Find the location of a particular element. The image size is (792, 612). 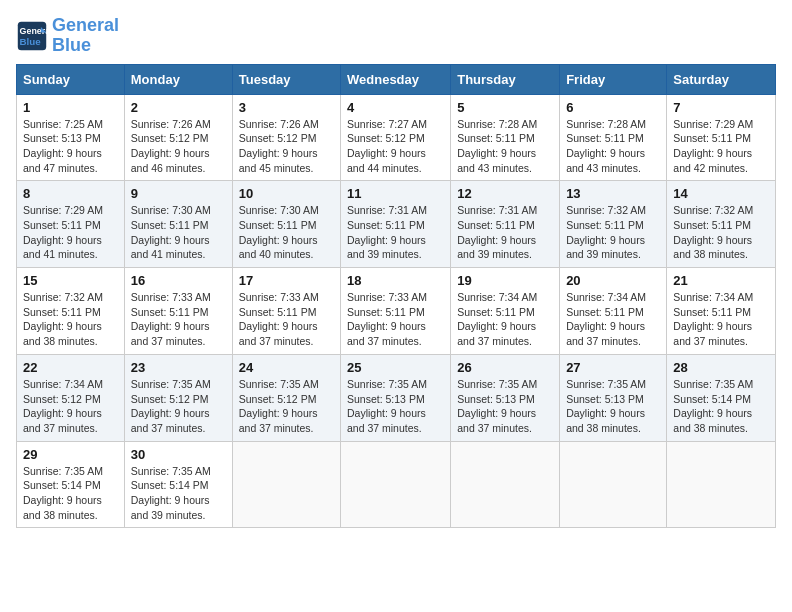

calendar-day-cell: 27 Sunrise: 7:35 AM Sunset: 5:13 PM Dayl… is located at coordinates (614, 398).